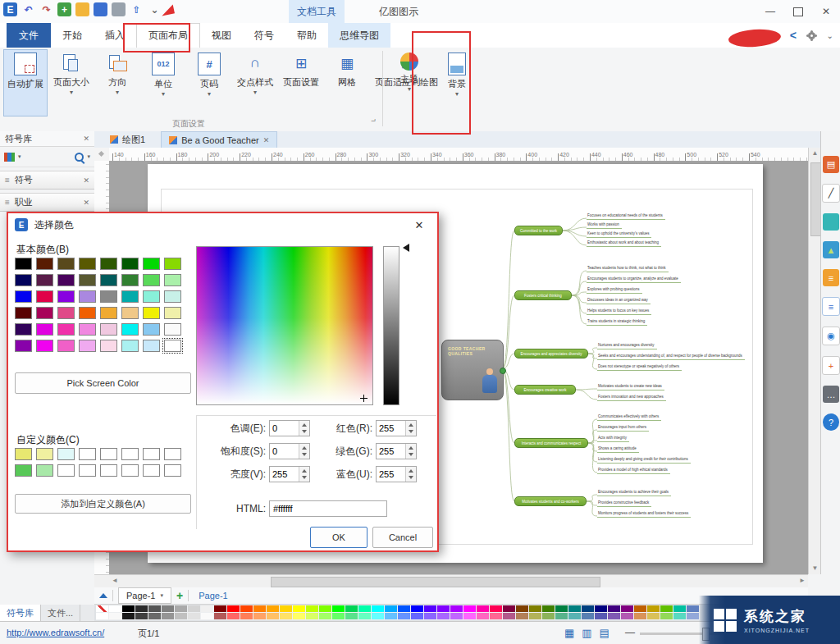  What do you see at coordinates (634, 493) in the screenshot?
I see `mindmap-subtopic: Encourages students to achieve their goa…` at bounding box center [634, 493].